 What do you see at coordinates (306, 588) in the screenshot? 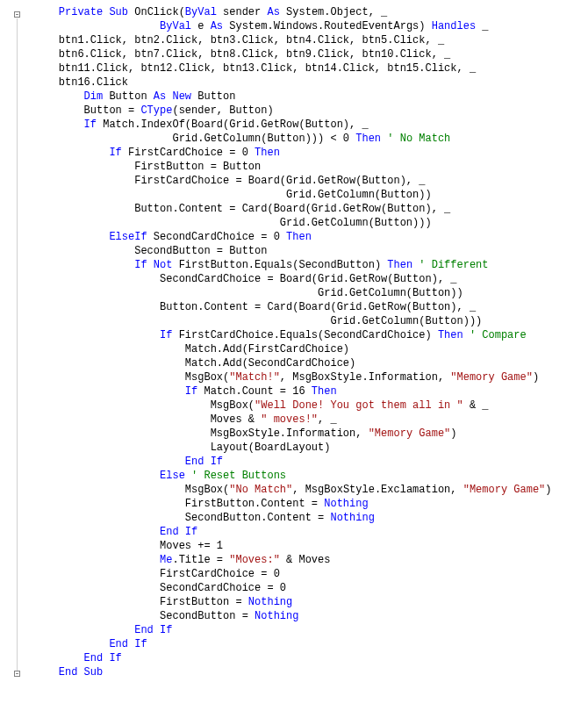
I see `code-line: SecondCardChoice = 0` at bounding box center [306, 588].